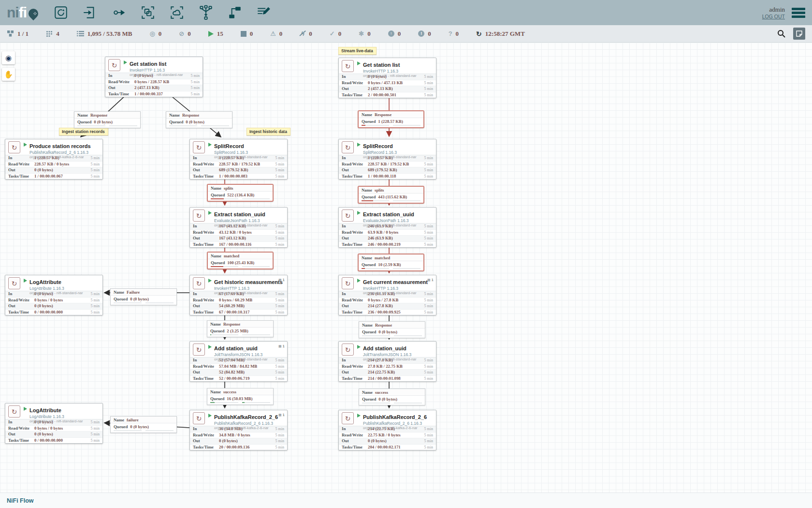 The width and height of the screenshot is (812, 508). What do you see at coordinates (391, 262) in the screenshot?
I see `connection-label: Name matched Queued 10 (2.59 KB)` at bounding box center [391, 262].